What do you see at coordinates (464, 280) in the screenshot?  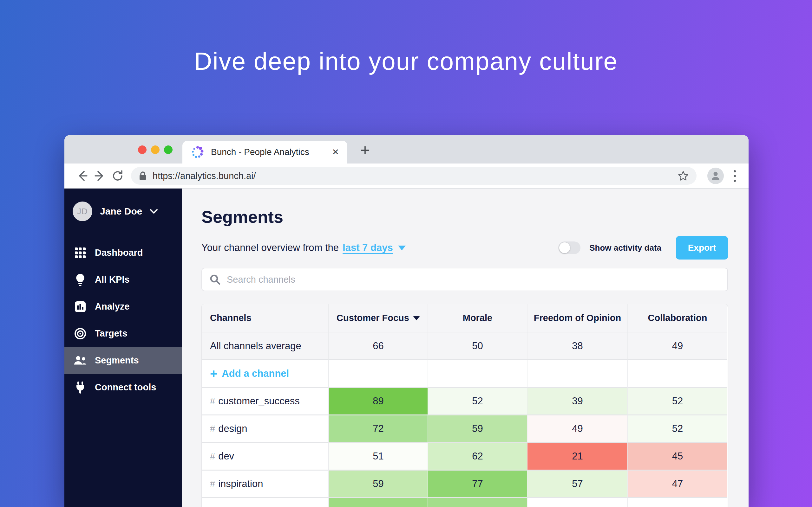 I see `search-channels-bar` at bounding box center [464, 280].